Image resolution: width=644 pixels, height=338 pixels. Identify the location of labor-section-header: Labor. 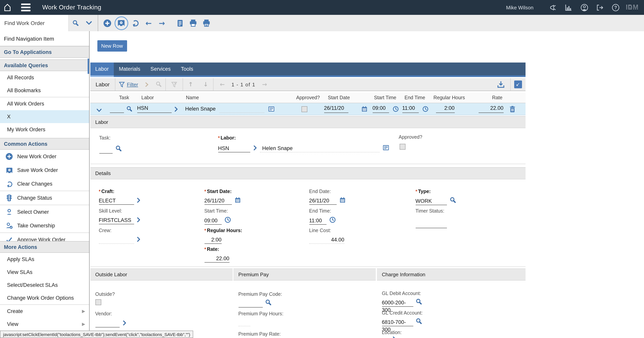
(308, 122).